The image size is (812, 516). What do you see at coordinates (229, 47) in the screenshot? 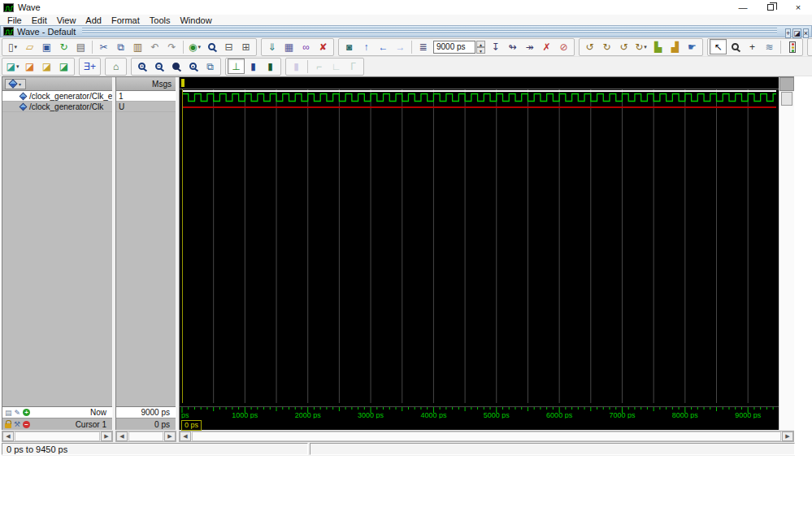
I see `collapse-all-button: ⊟` at bounding box center [229, 47].